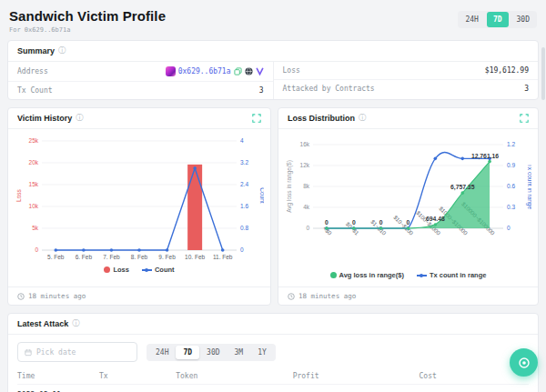 Image resolution: width=546 pixels, height=392 pixels. I want to click on attacked-by-contracts-value: 3, so click(526, 89).